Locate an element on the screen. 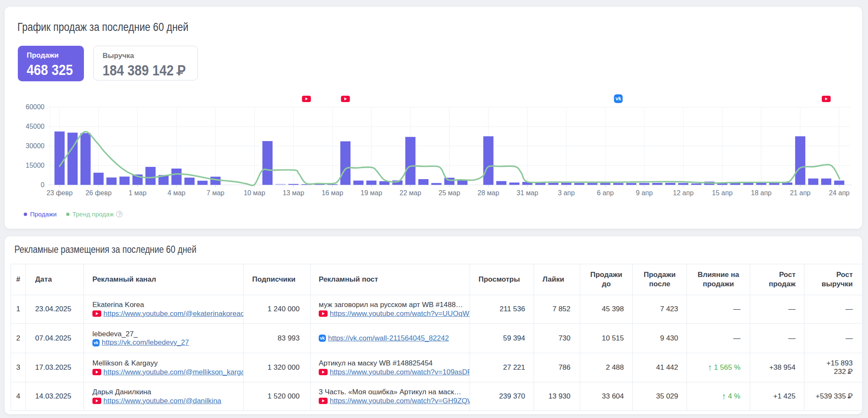  svg-text: 28 мар is located at coordinates (488, 193).